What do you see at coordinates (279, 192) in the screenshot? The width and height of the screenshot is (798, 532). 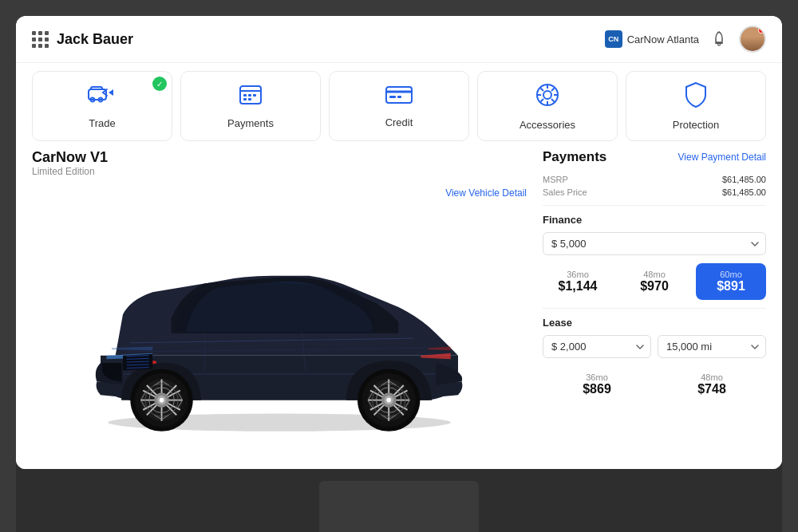 I see `view-vehicle-detail: View Vehicle Detail` at bounding box center [279, 192].